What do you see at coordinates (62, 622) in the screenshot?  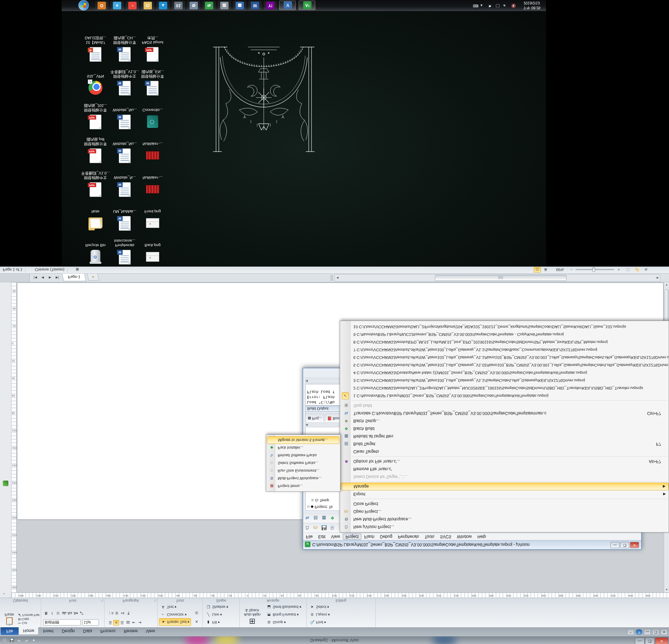 I see `font-name-select: 新細明體` at bounding box center [62, 622].